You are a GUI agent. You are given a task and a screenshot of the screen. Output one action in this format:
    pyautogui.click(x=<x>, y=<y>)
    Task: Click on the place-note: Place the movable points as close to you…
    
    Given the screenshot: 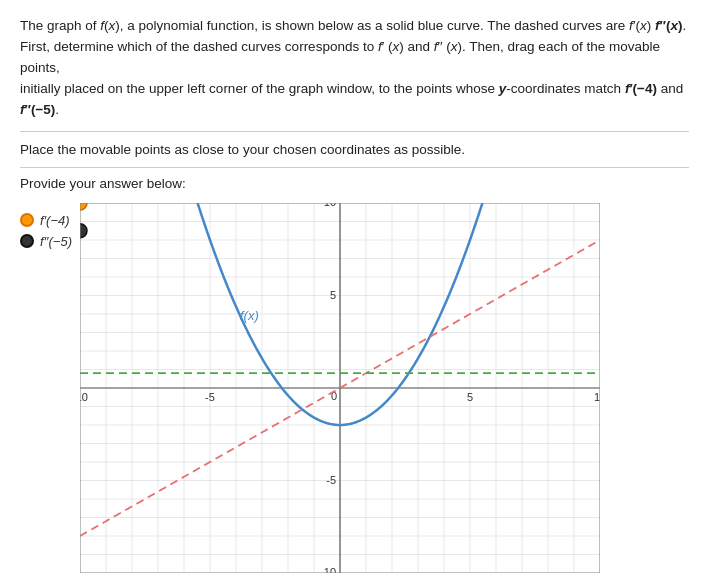 What is the action you would take?
    pyautogui.click(x=354, y=150)
    